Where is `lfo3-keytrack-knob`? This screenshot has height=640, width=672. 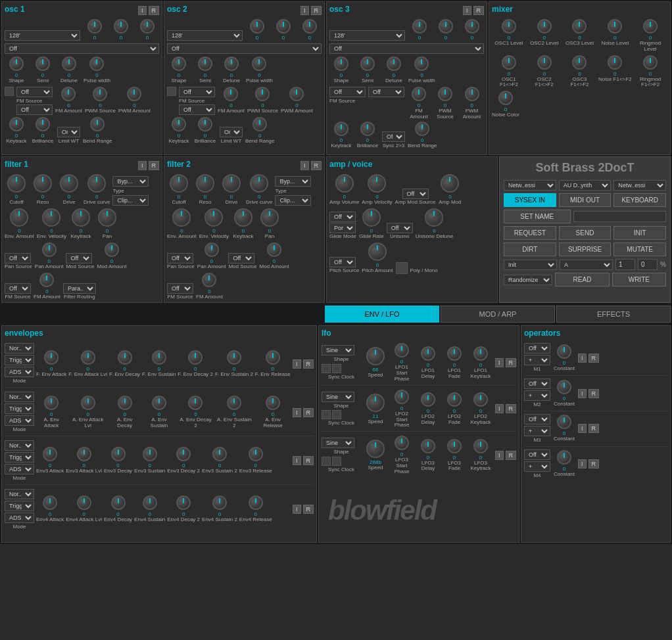
lfo3-keytrack-knob is located at coordinates (481, 446).